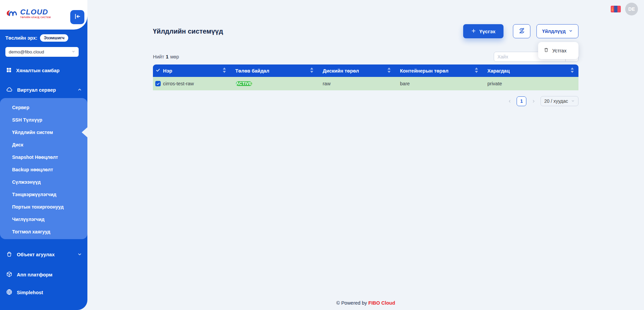 This screenshot has width=644, height=310. Describe the element at coordinates (9, 293) in the screenshot. I see `globe-icon` at that location.